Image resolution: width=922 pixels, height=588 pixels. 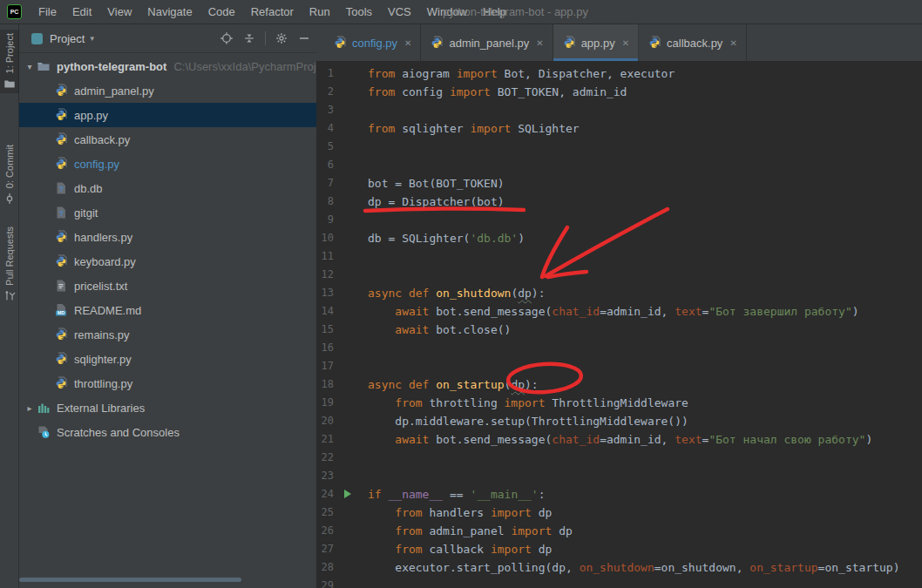 What do you see at coordinates (336, 110) in the screenshot?
I see `line-number: 3` at bounding box center [336, 110].